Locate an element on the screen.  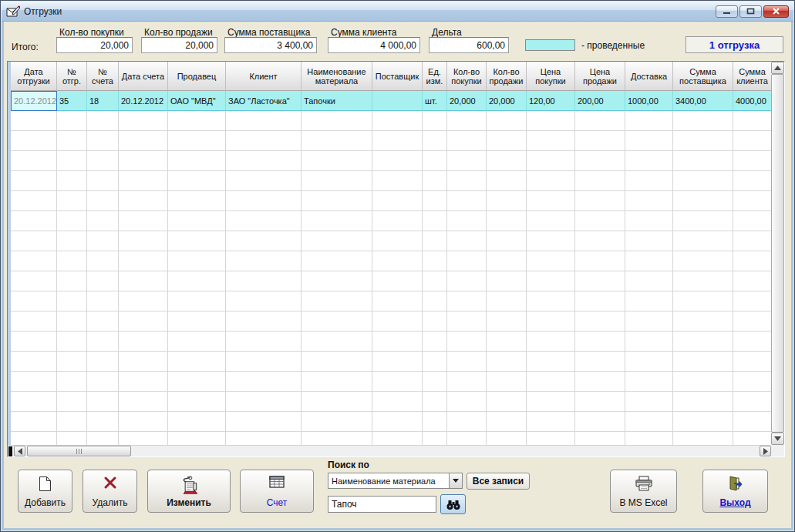
column-header-10: Кол-во продажи is located at coordinates (507, 76).